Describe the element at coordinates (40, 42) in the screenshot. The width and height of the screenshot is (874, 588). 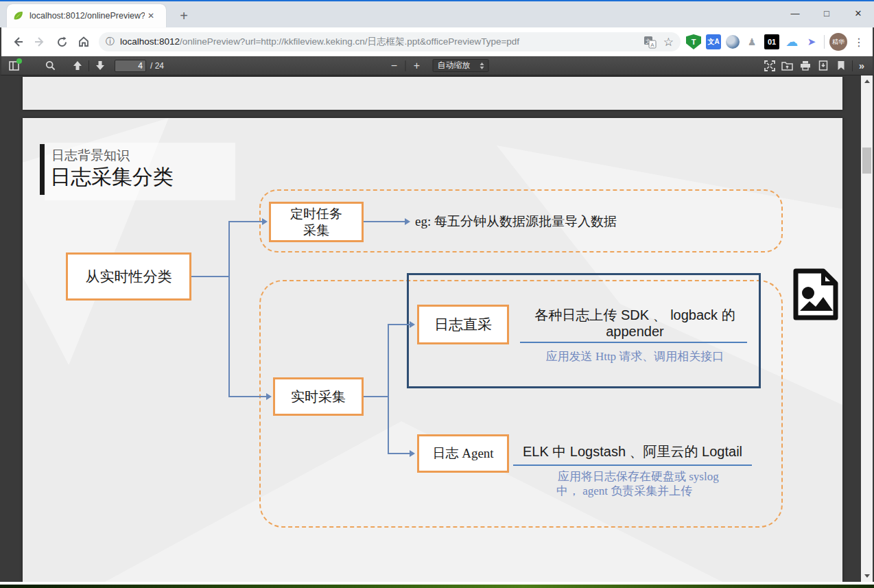
I see `forward-icon` at that location.